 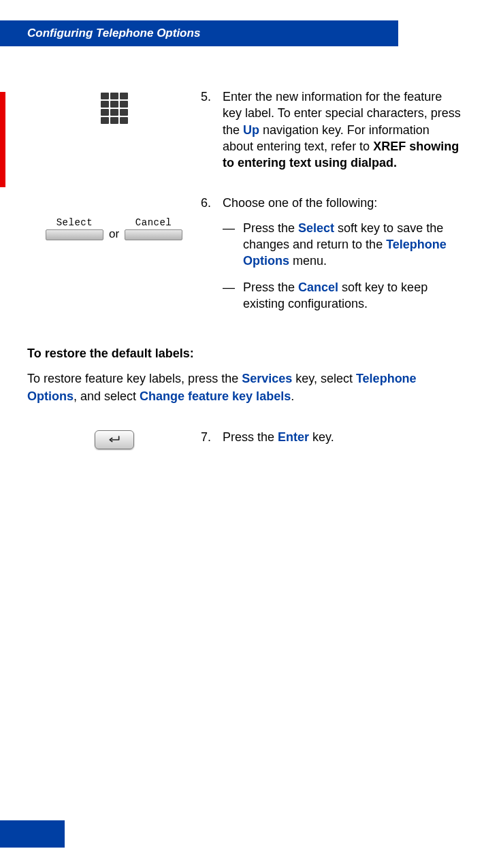 What do you see at coordinates (106, 396) in the screenshot?
I see `text: , and select` at bounding box center [106, 396].